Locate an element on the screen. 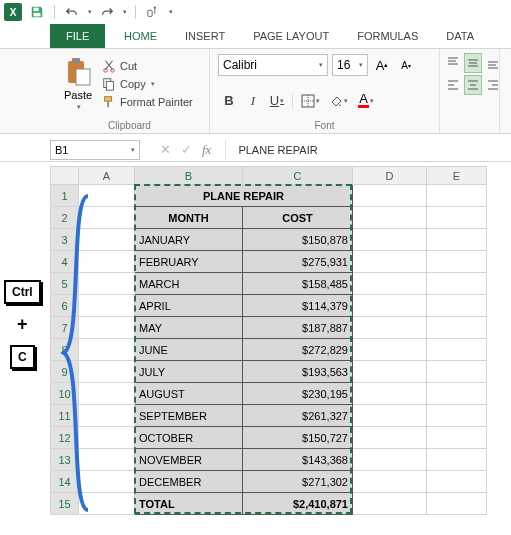  row-header-14: 14 is located at coordinates (65, 482).